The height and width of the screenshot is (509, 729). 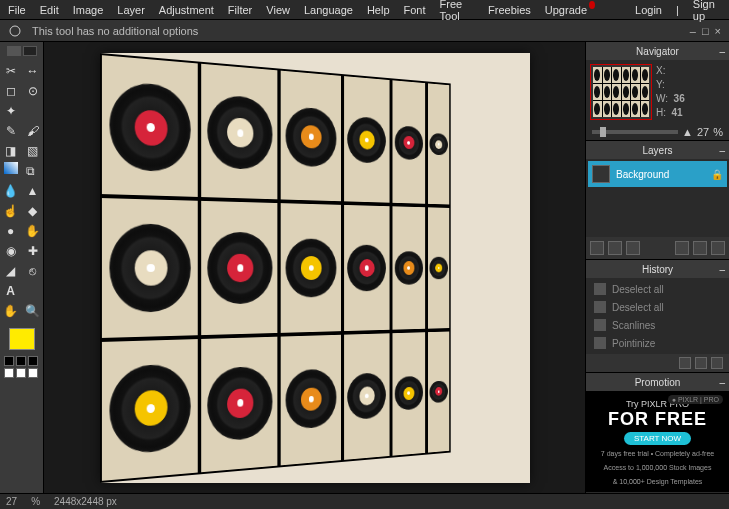 What do you see at coordinates (378, 10) in the screenshot?
I see `menu-help: Help` at bounding box center [378, 10].